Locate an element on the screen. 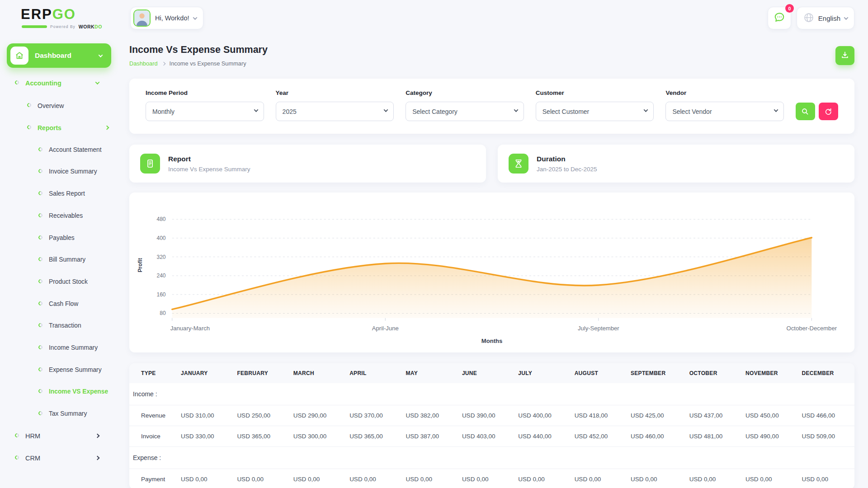 The image size is (868, 488). cell-value: USD 365,00 is located at coordinates (261, 436).